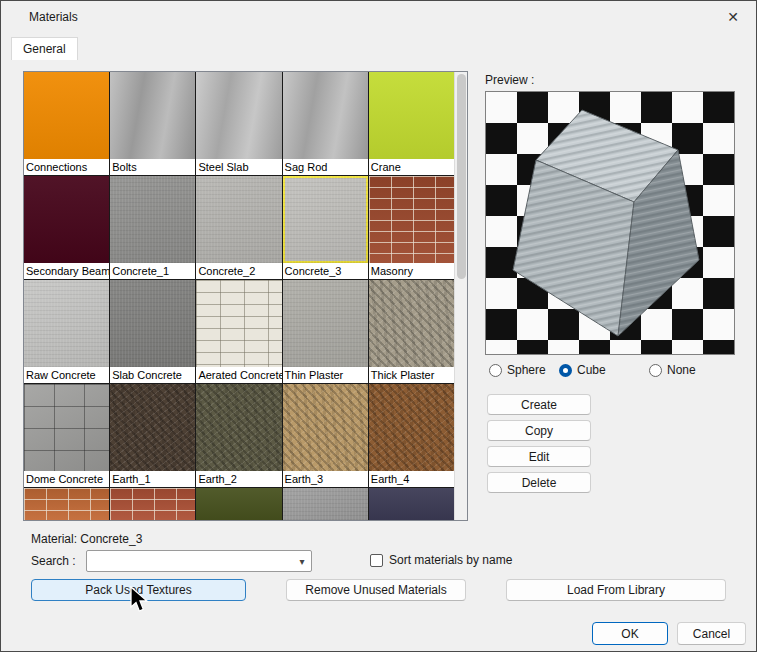 This screenshot has width=757, height=652. Describe the element at coordinates (238, 436) in the screenshot. I see `material-swatch-earth-2: Earth_2` at that location.